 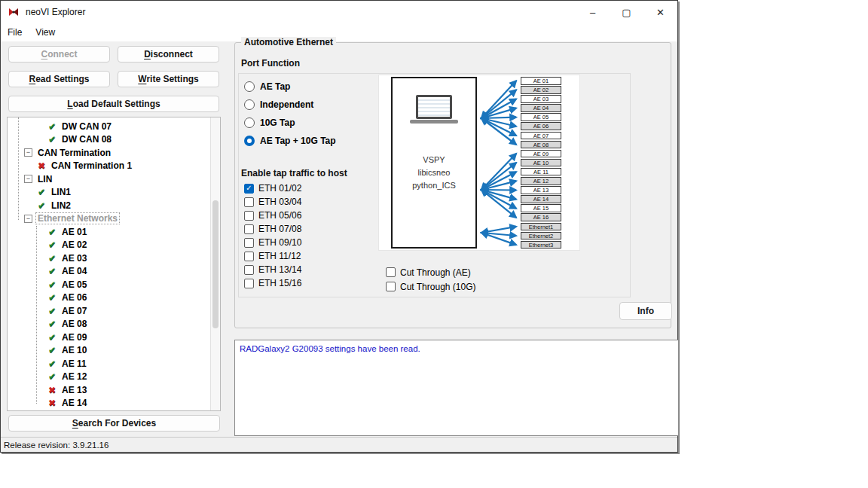 I want to click on close-icon: ✕, so click(x=660, y=12).